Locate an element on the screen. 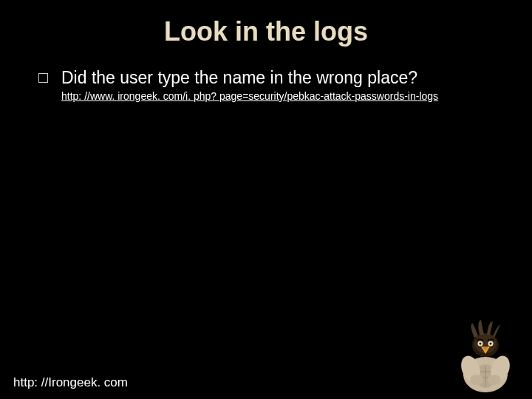  square-bullet-icon is located at coordinates (43, 78).